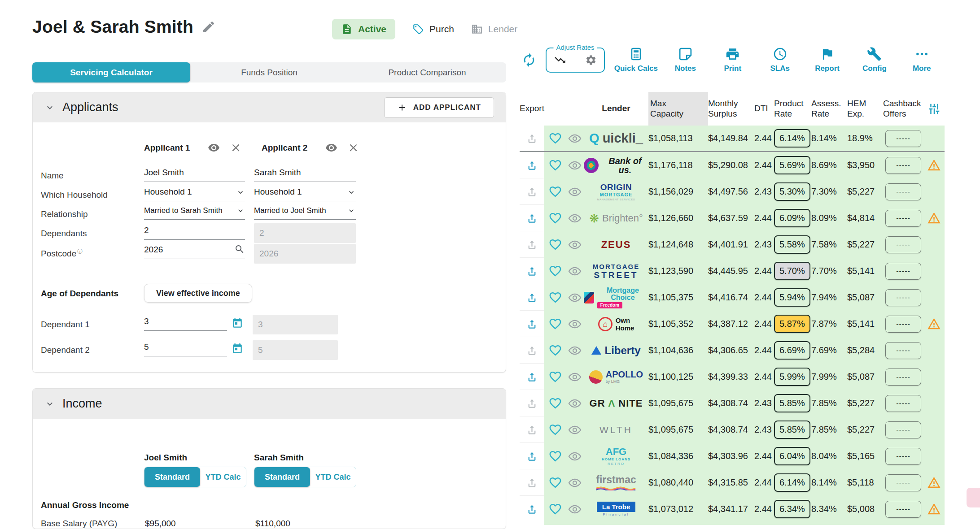  Describe the element at coordinates (792, 351) in the screenshot. I see `product-rate-cell: 6.69%` at that location.